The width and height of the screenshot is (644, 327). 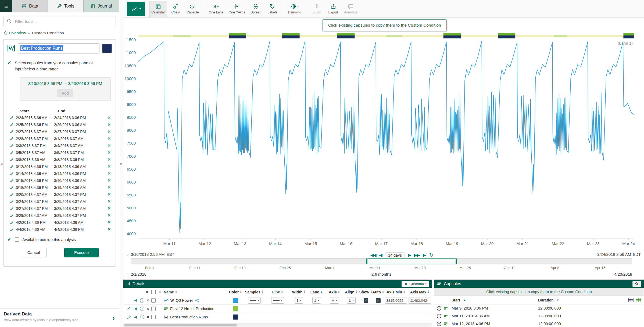 I want to click on column-header-line: Line▲▼, so click(x=278, y=292).